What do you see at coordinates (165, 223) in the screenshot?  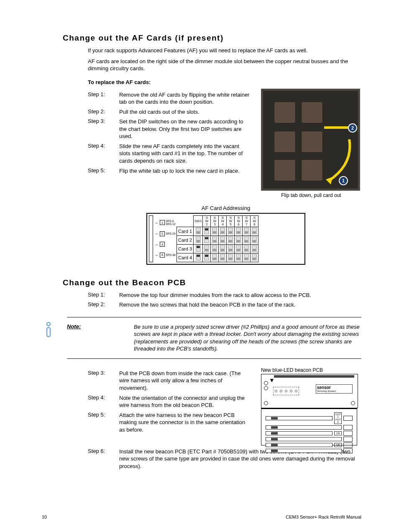 I see `af-left-label-1: ←1 SR3-6 SR3-12` at bounding box center [165, 223].